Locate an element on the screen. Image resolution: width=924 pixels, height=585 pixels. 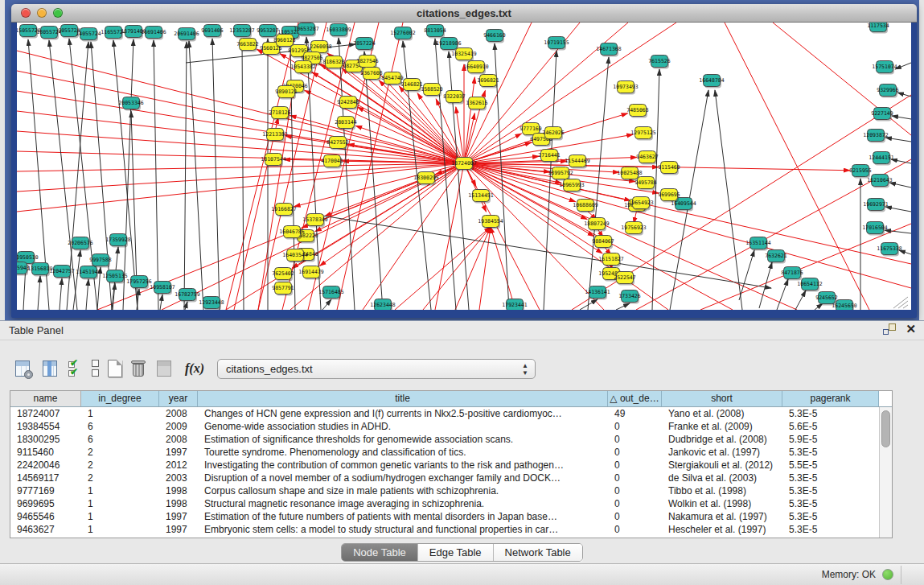
column-header-title: title is located at coordinates (403, 399).